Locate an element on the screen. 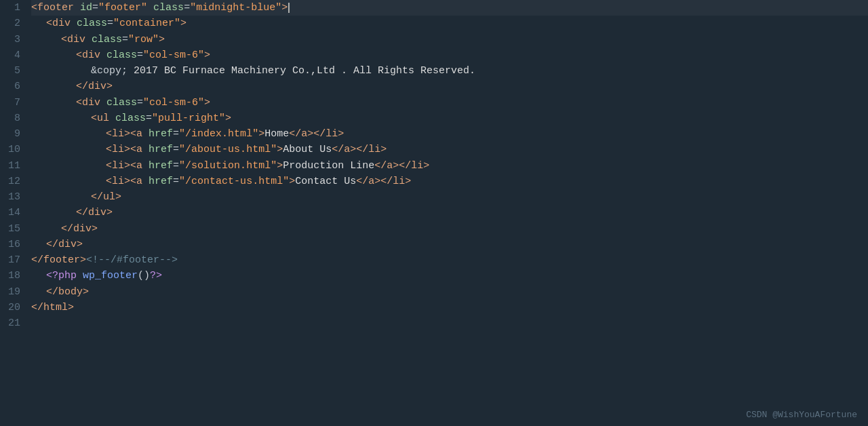 The image size is (868, 426). code-line: <div class="col-sm-6"> is located at coordinates (450, 103).